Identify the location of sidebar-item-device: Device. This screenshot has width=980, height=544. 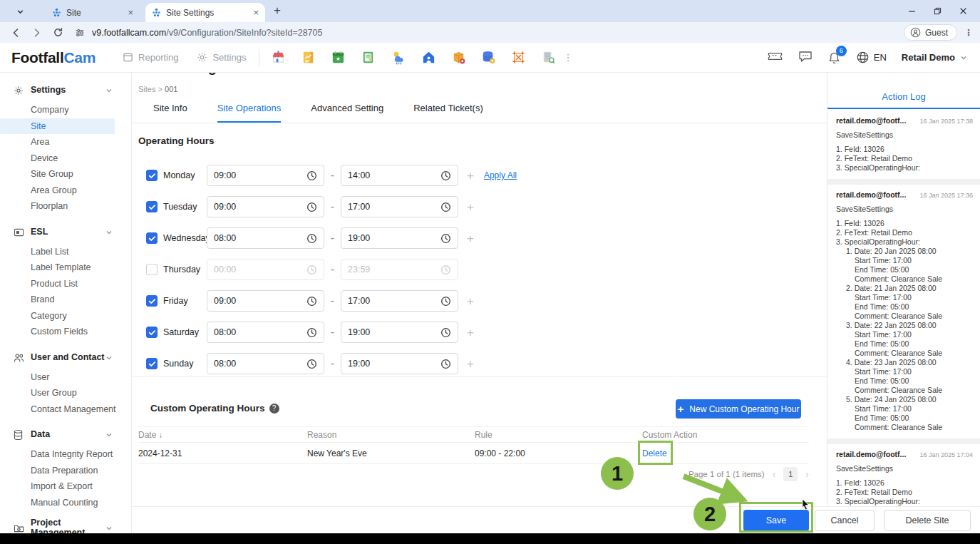
(57, 158).